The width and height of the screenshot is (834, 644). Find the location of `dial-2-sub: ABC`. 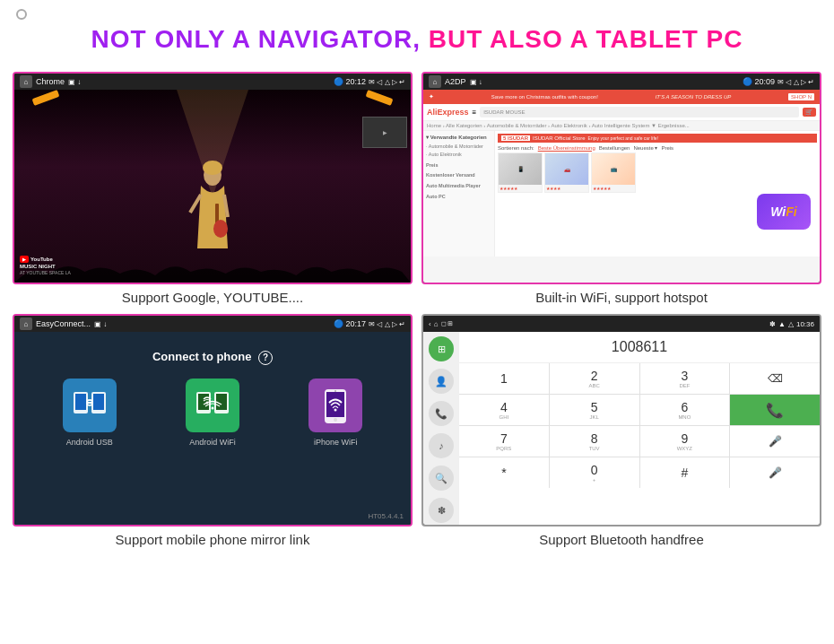

dial-2-sub: ABC is located at coordinates (594, 386).